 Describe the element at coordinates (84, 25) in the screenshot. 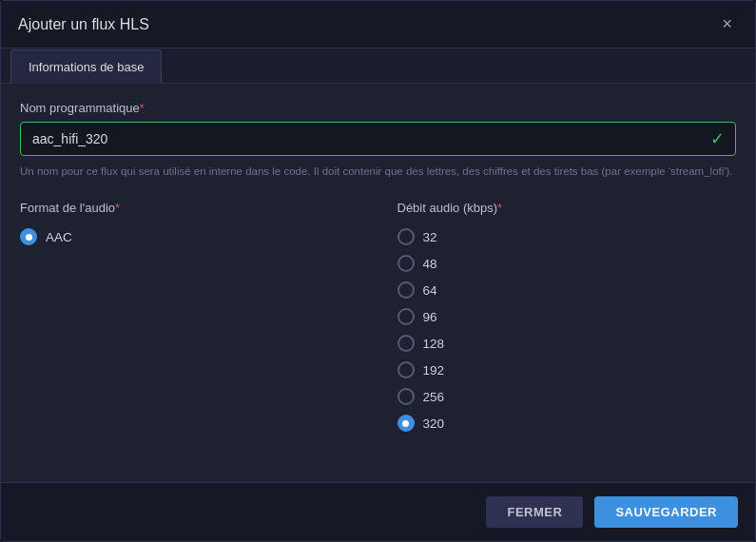

I see `dialog-title: Ajouter un flux HLS` at that location.